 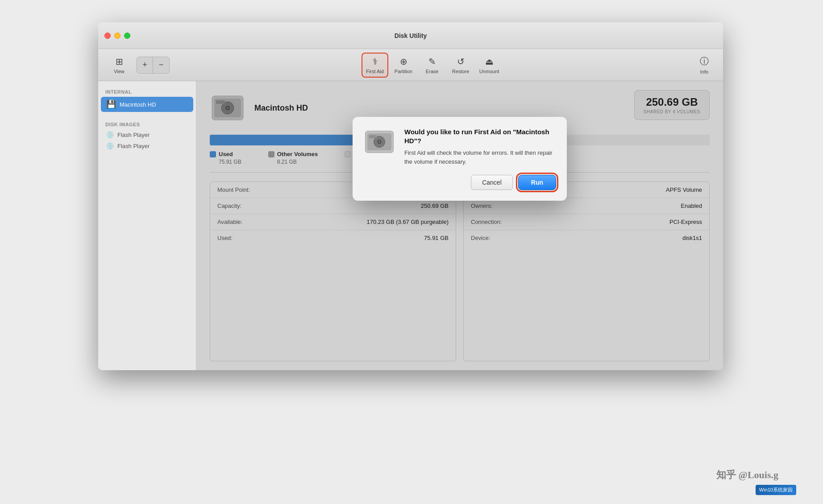 I want to click on watermark: 知乎 @Louis.g, so click(x=747, y=475).